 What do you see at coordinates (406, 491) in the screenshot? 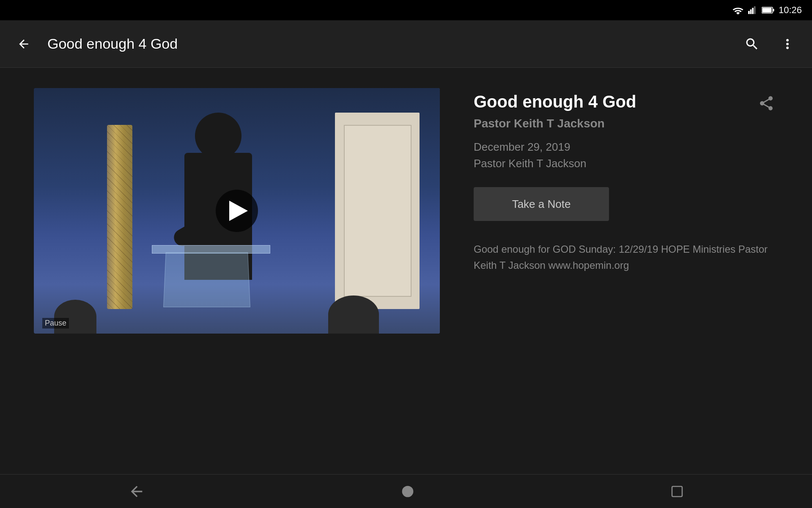
I see `nav-bar` at bounding box center [406, 491].